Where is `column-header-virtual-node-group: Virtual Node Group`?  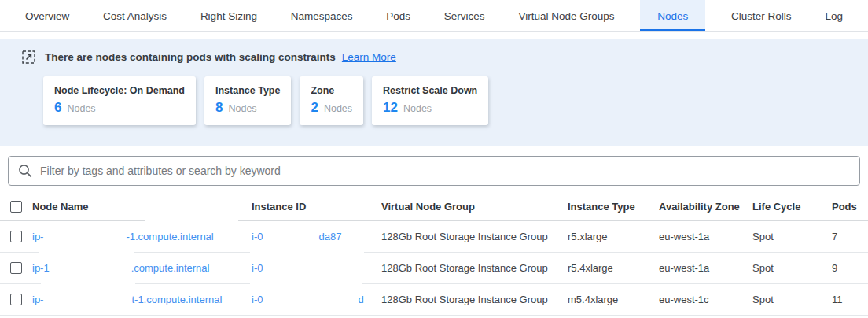 column-header-virtual-node-group: Virtual Node Group is located at coordinates (475, 206).